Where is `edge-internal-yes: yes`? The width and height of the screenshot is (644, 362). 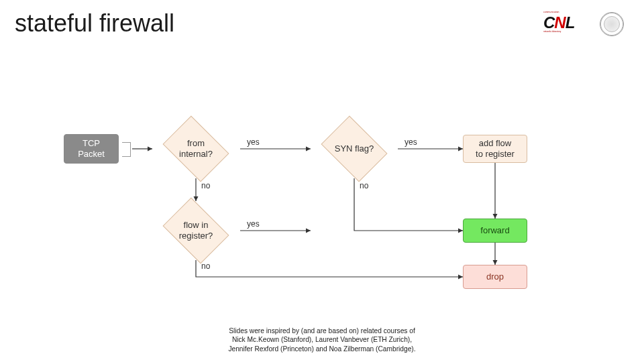 edge-internal-yes: yes is located at coordinates (254, 142).